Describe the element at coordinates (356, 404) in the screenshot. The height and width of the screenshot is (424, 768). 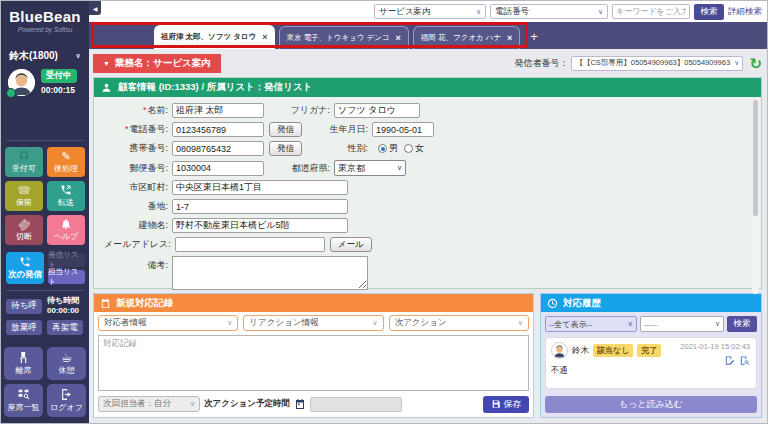
I see `next-action-time-input` at that location.